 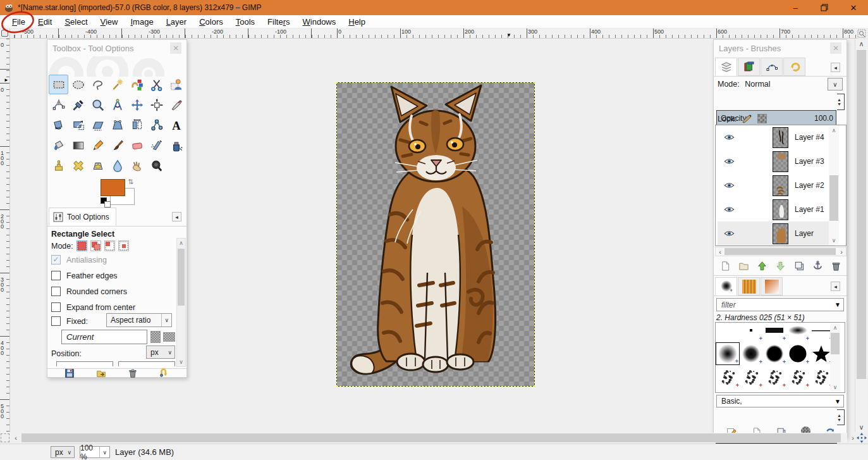 I want to click on lower-layer-button, so click(x=780, y=266).